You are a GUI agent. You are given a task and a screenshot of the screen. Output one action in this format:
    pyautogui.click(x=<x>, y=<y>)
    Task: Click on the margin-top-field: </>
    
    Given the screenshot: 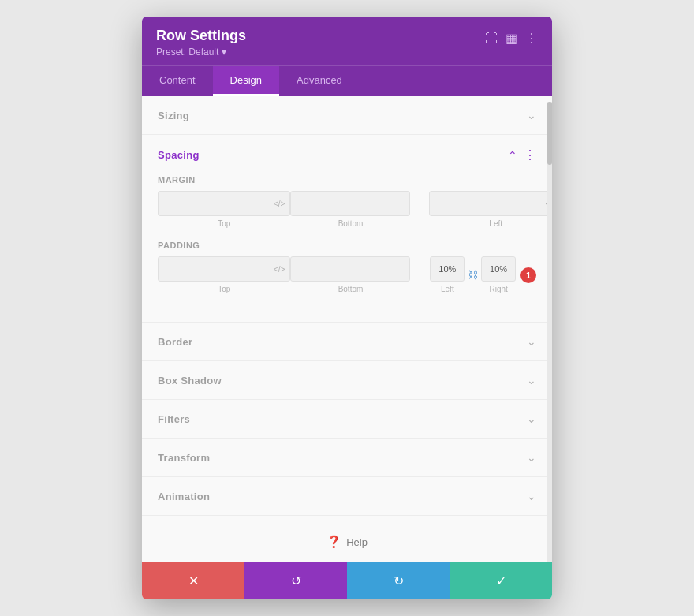 What is the action you would take?
    pyautogui.click(x=224, y=203)
    